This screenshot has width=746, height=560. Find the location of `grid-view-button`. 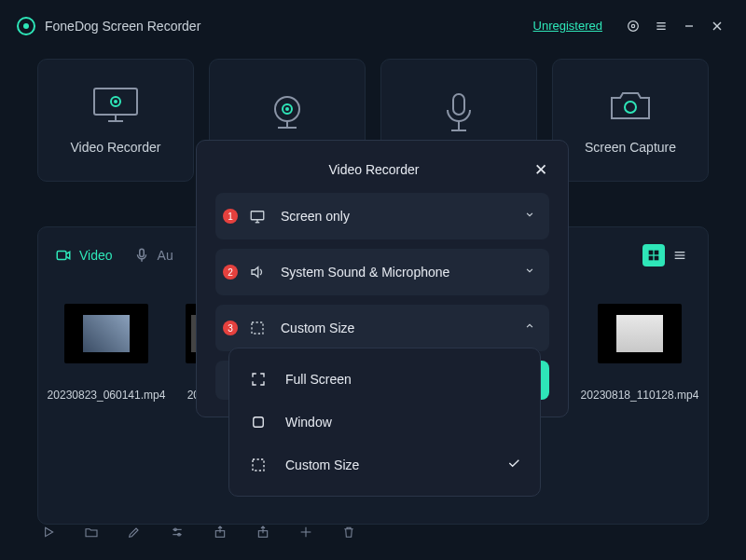

grid-view-button is located at coordinates (654, 255).